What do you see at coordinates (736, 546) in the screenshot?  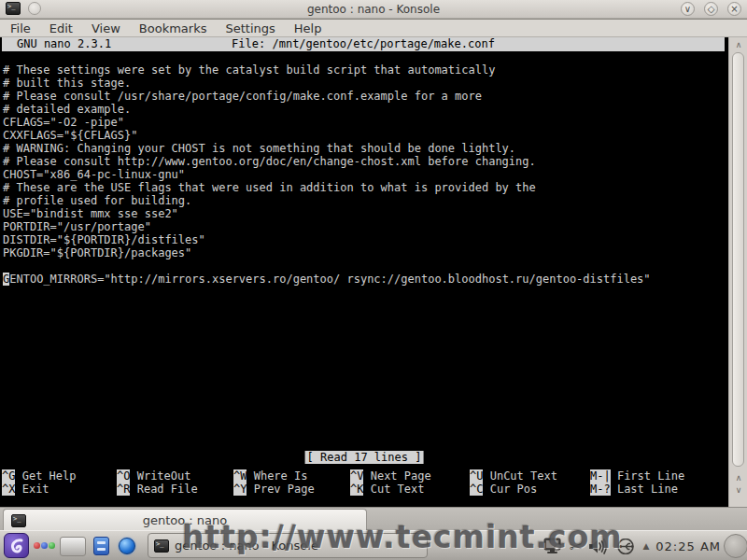 I see `panel-toolbox-icon` at bounding box center [736, 546].